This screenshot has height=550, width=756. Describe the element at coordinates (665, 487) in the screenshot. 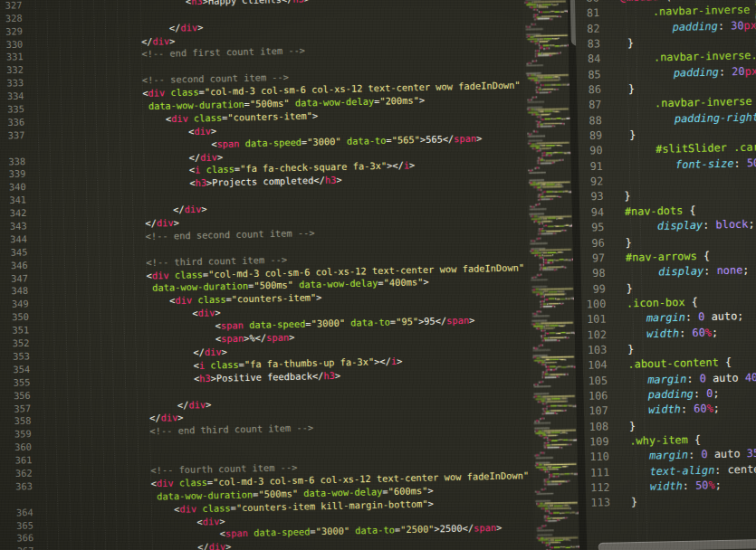

I see `line-text: width: 50%;` at that location.